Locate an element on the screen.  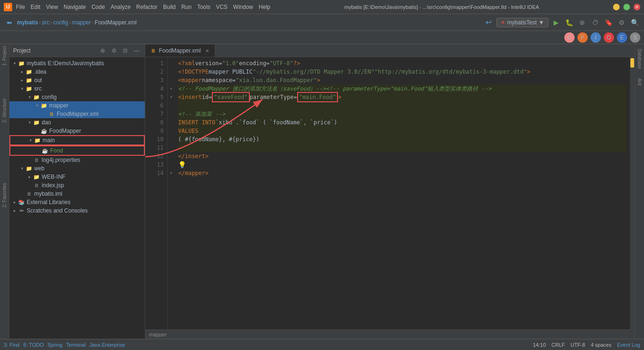
tree-item-out: ▸ 📁 out is located at coordinates (77, 80).